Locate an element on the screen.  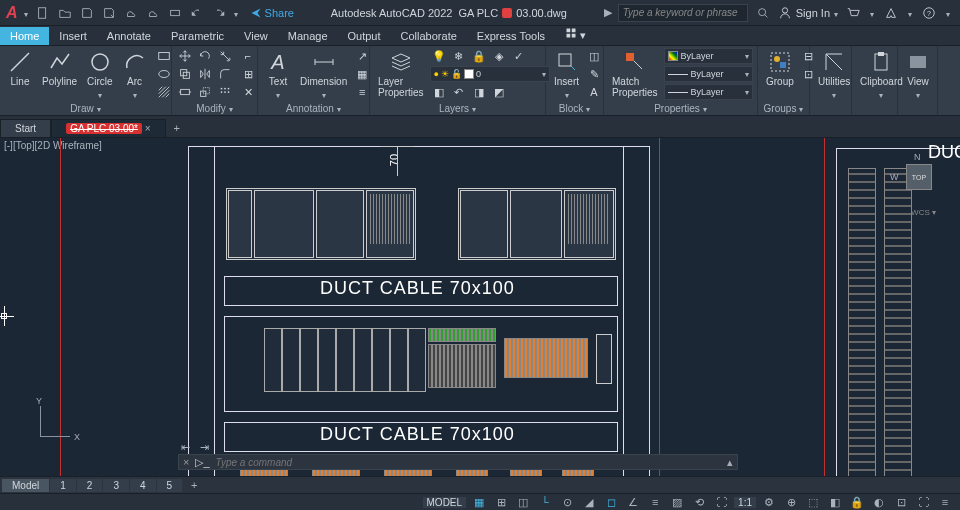
tab-add-layout: + is located at coordinates (194, 485).